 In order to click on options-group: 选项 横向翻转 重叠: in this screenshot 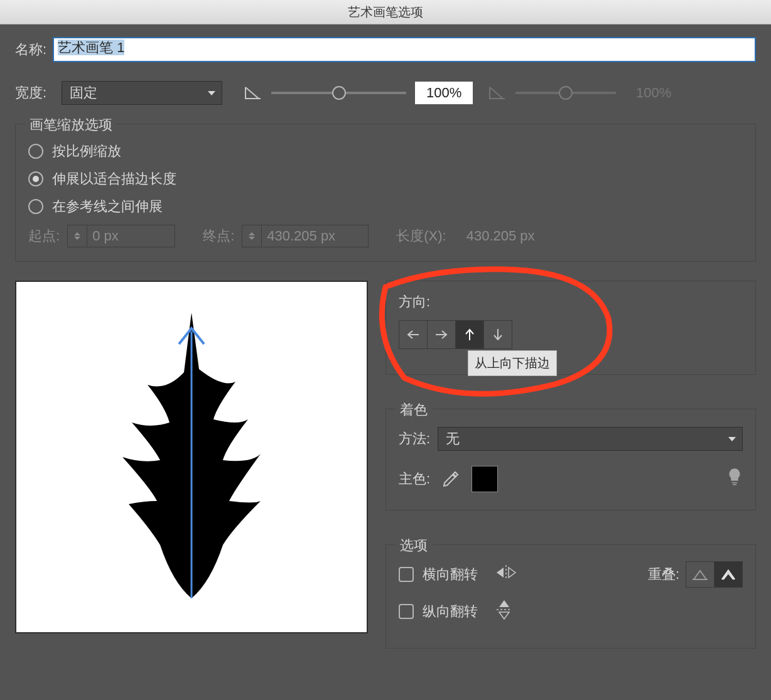, I will do `click(571, 596)`.